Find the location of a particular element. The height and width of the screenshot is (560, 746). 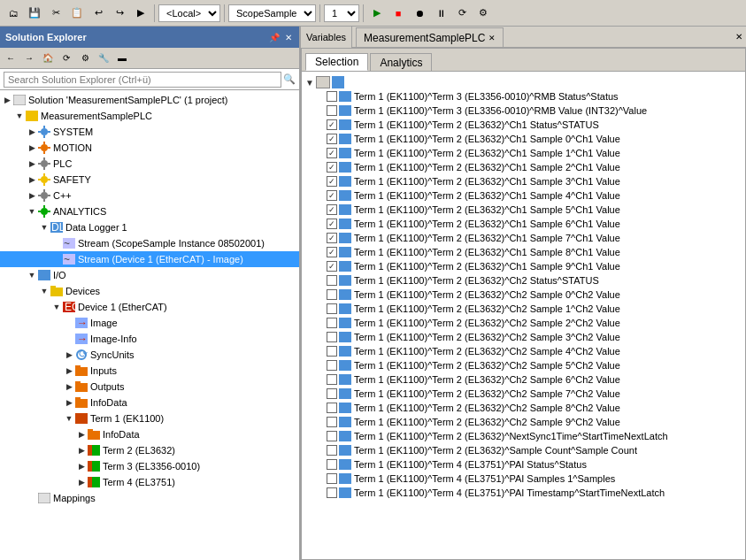

tree-item-safety: ▶SAFETY is located at coordinates (150, 180).